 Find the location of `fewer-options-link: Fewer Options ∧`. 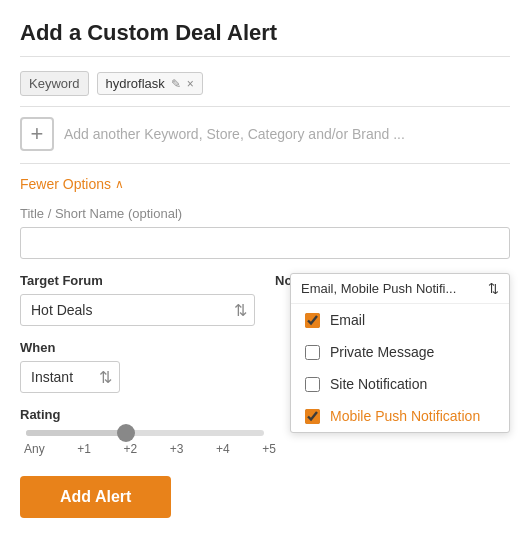

fewer-options-link: Fewer Options ∧ is located at coordinates (72, 184).